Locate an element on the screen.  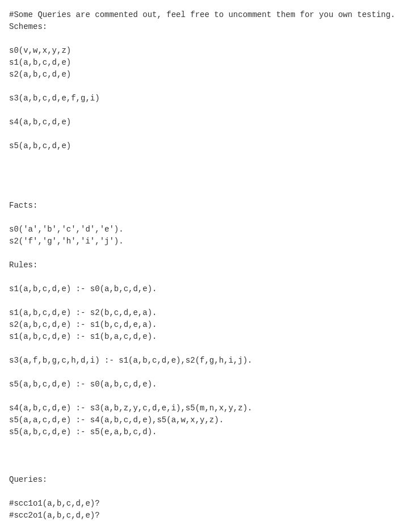
code-line: Schemes: is located at coordinates (28, 27).